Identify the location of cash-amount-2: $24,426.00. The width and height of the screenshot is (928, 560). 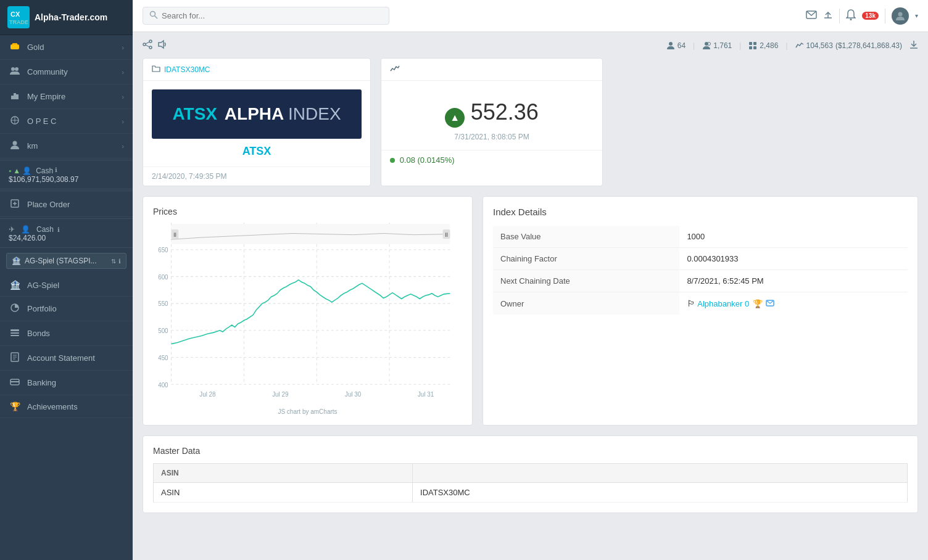
(67, 238).